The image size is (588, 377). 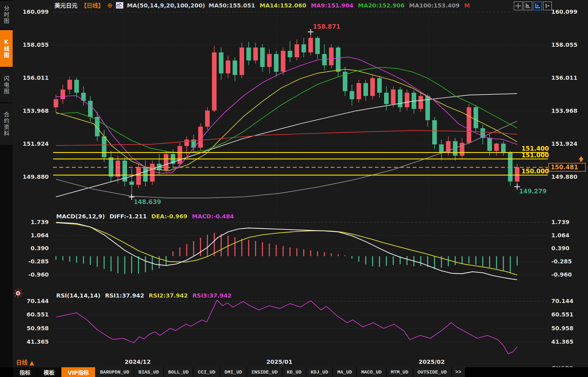 What do you see at coordinates (339, 5) in the screenshot?
I see `ma-values: MA50:155.051MA14:152.060MA9:151.904MA20:…` at bounding box center [339, 5].